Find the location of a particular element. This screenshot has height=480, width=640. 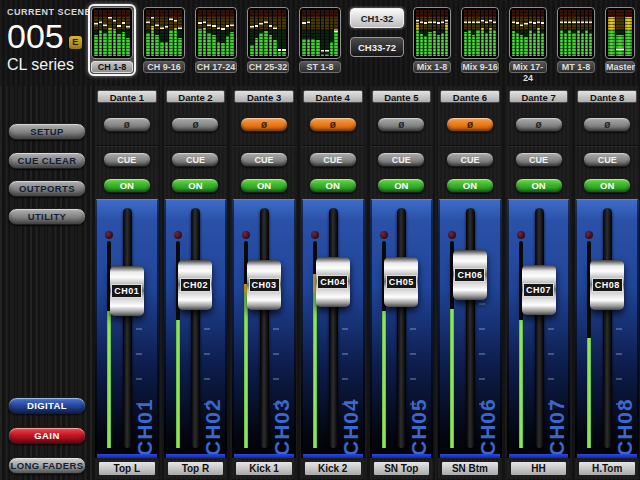

channel-id-vertical: CH03 is located at coordinates (282, 421).